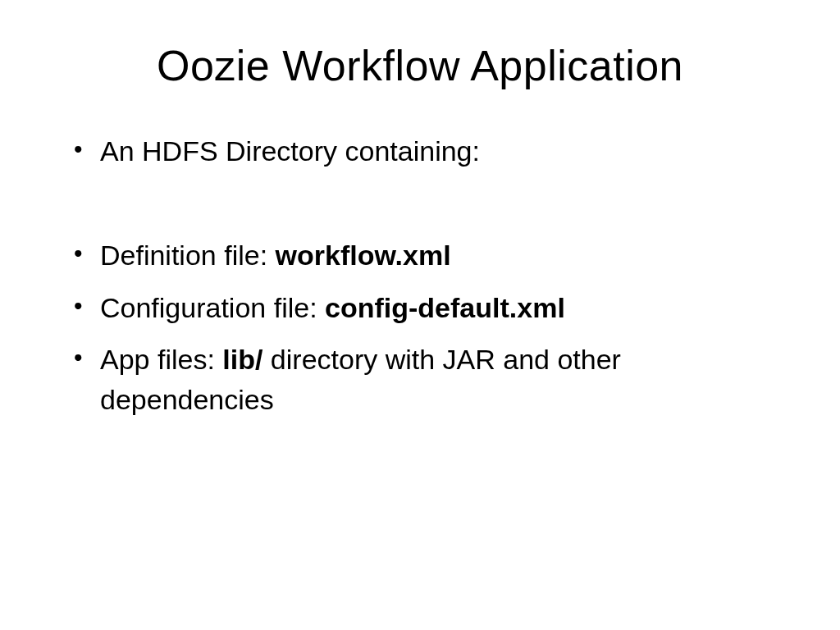 The height and width of the screenshot is (630, 840). What do you see at coordinates (290, 151) in the screenshot?
I see `bullet-text: An HDFS Directory containing:` at bounding box center [290, 151].